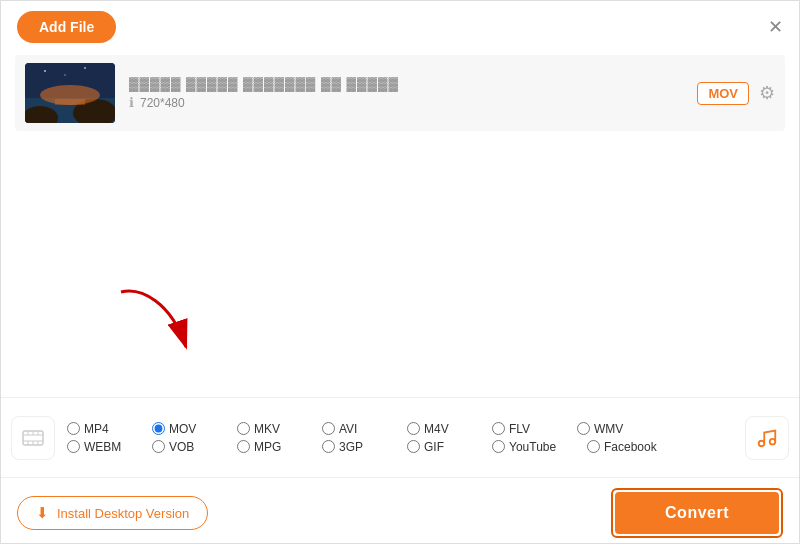 This screenshot has width=800, height=544. Describe the element at coordinates (534, 429) in the screenshot. I see `format-option-flv: FLV` at that location.